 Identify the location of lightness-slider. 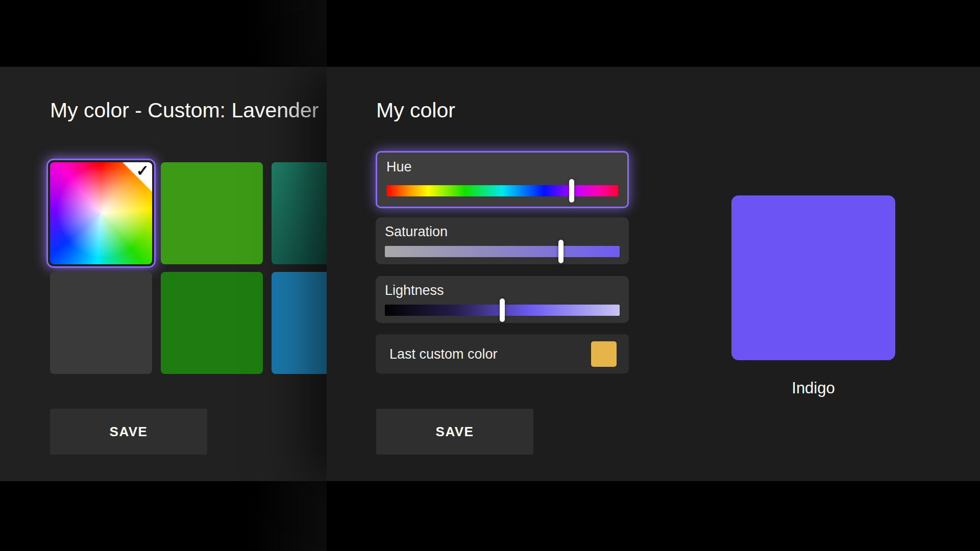
(502, 310).